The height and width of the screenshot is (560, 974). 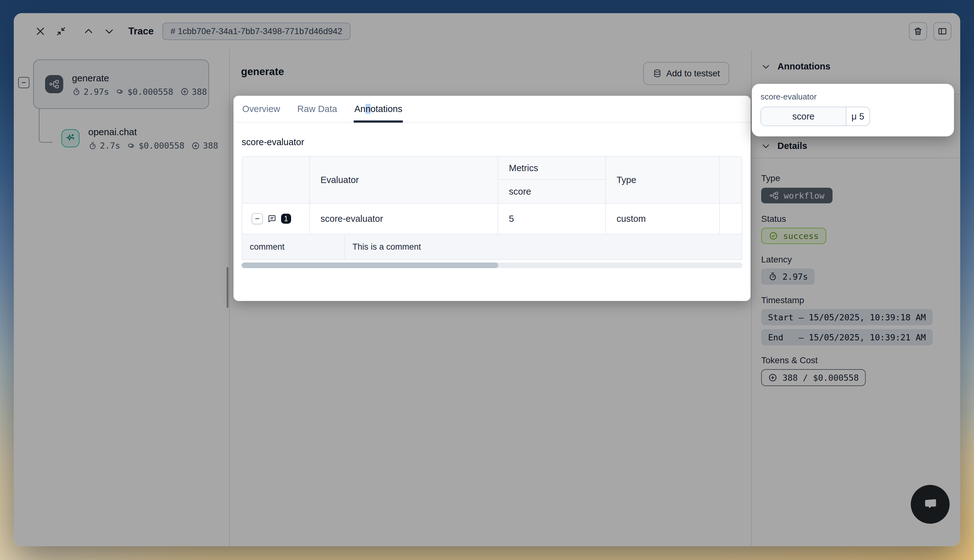 I want to click on horizontal-scrollbar-thumb, so click(x=370, y=265).